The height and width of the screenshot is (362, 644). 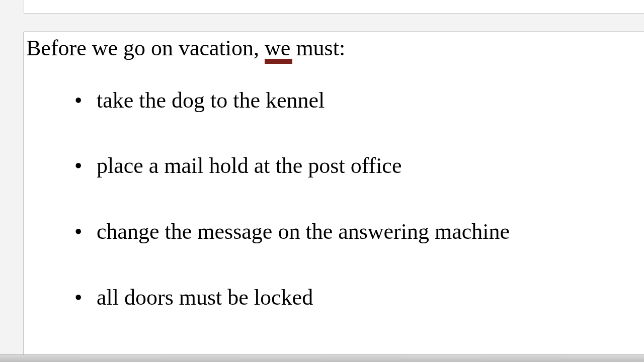 What do you see at coordinates (318, 48) in the screenshot?
I see `heading-text-after: must:` at bounding box center [318, 48].